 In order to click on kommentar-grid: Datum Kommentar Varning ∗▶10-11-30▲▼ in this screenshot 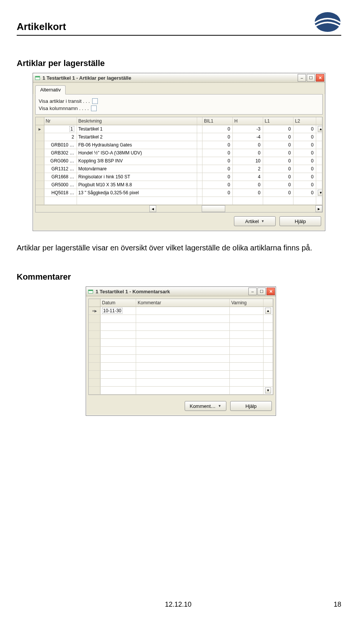, I will do `click(181, 347)`.